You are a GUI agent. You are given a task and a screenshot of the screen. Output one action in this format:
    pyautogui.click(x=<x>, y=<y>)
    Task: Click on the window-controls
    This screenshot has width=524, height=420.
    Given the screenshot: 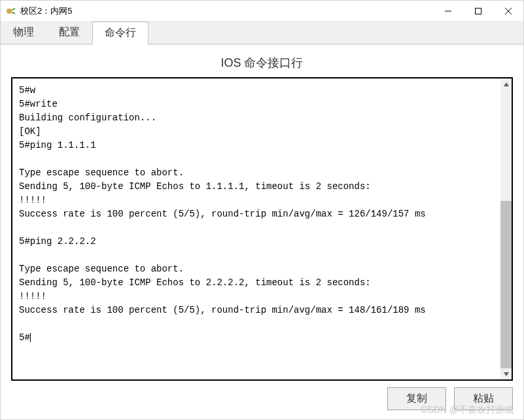 What is the action you would take?
    pyautogui.click(x=478, y=10)
    